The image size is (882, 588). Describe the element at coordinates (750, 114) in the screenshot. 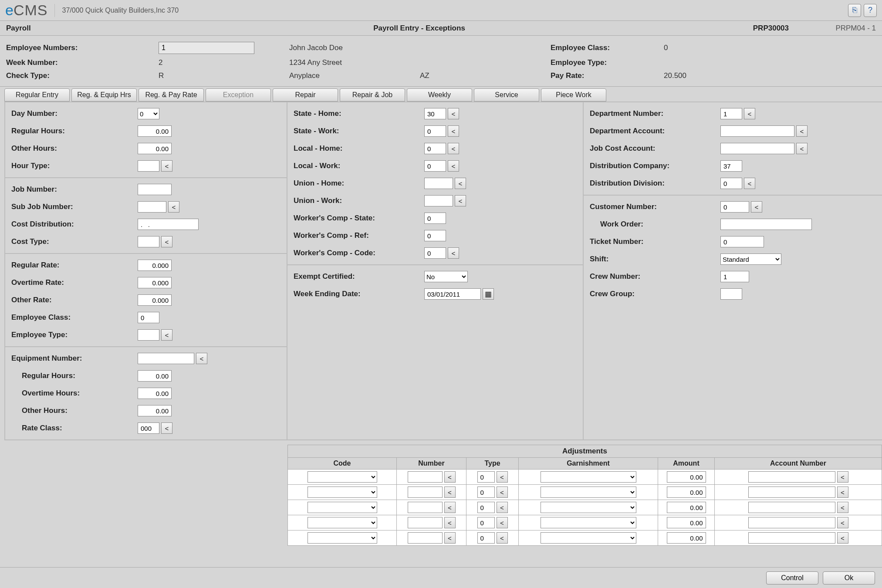

I see `dept-number-lookup: <` at that location.